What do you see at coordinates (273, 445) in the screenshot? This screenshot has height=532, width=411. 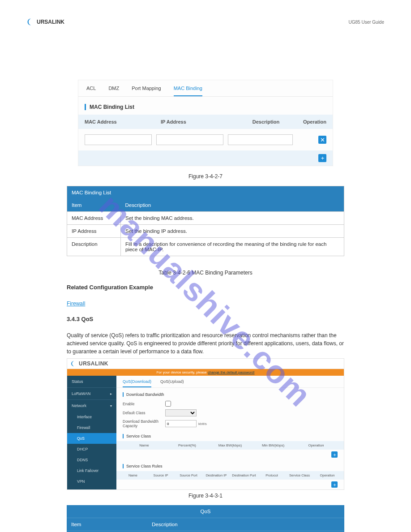 I see `col-minbw: Min BW(kbps)` at bounding box center [273, 445].